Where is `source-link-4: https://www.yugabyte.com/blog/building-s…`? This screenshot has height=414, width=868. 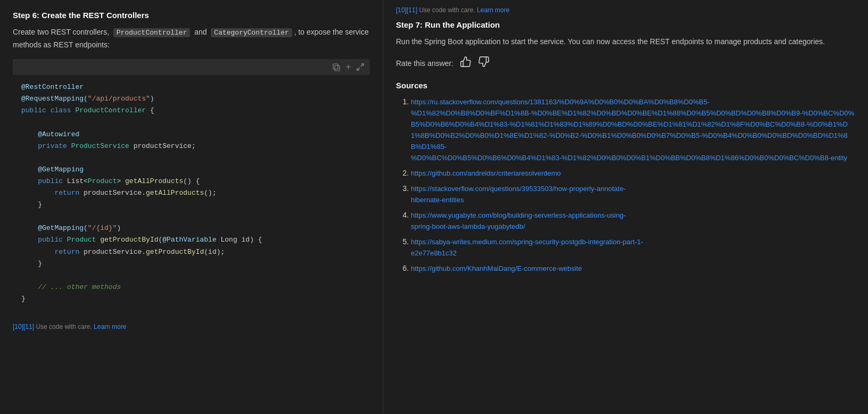
source-link-4: https://www.yugabyte.com/blog/building-s… is located at coordinates (518, 221).